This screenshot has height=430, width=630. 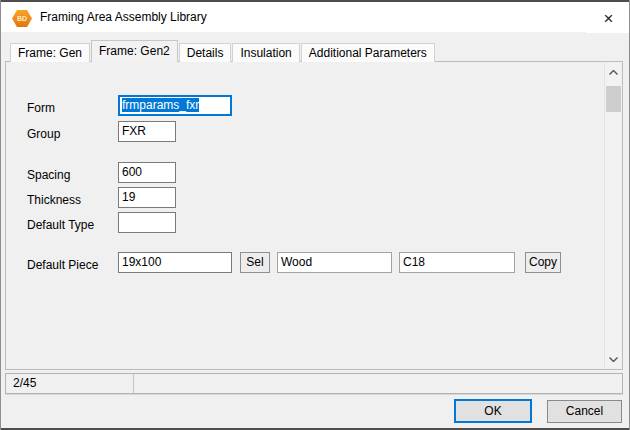 What do you see at coordinates (614, 72) in the screenshot?
I see `chevron-up-icon` at bounding box center [614, 72].